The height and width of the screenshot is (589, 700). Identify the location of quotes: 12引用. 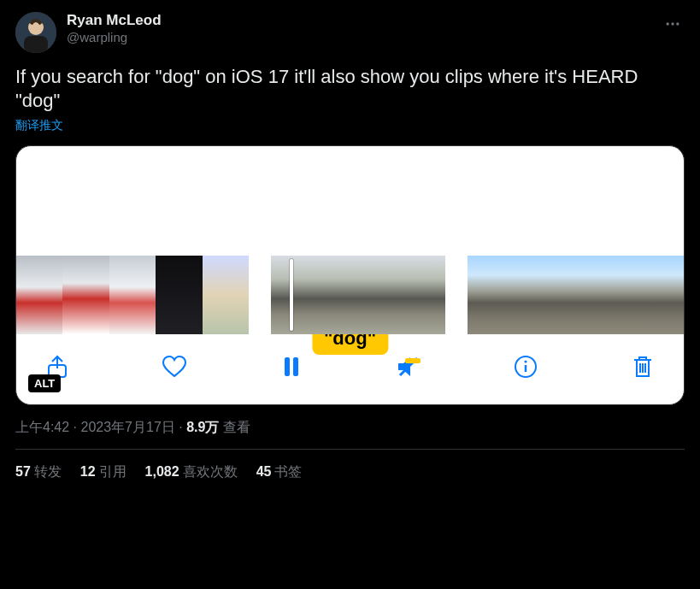
(103, 472).